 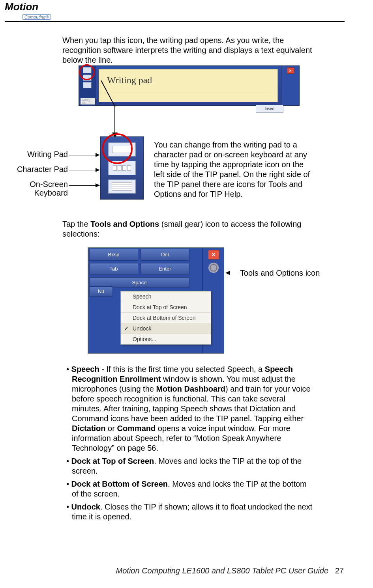 What do you see at coordinates (42, 177) in the screenshot?
I see `mode-label-group: Writing Pad Character Pad On-Screen Keyb…` at bounding box center [42, 177].